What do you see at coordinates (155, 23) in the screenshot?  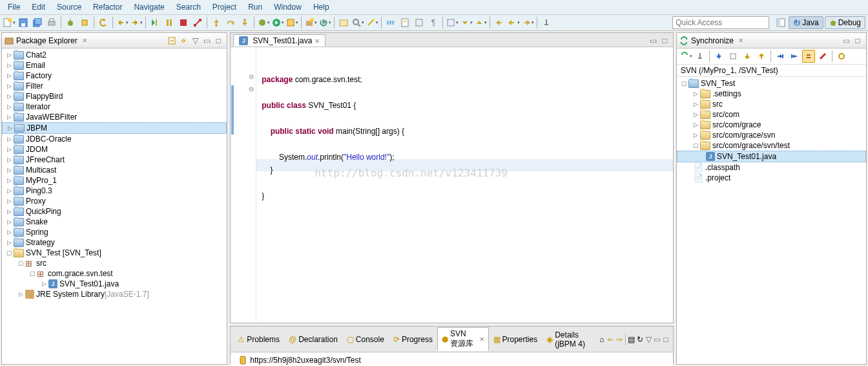 I see `resume-icon` at bounding box center [155, 23].